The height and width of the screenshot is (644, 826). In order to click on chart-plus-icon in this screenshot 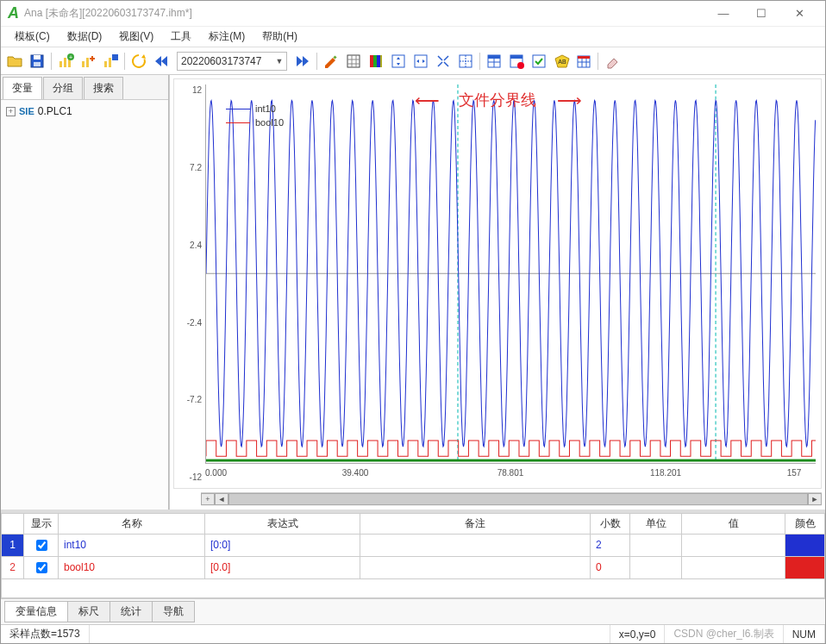, I will do `click(88, 61)`.